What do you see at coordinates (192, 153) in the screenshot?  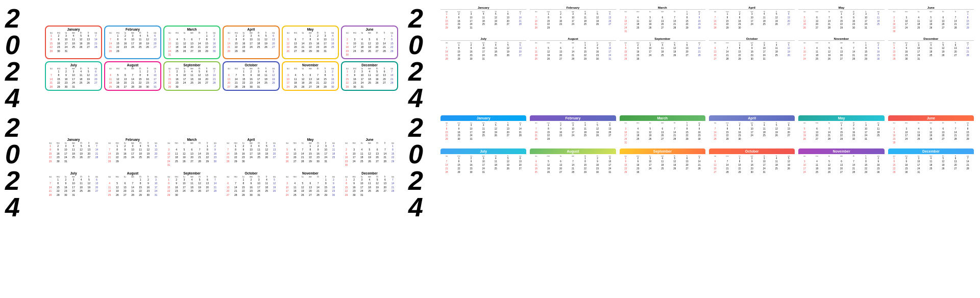 I see `month-box-plain-march: Marchsumotuwethfrsa123456789101112131415…` at bounding box center [192, 153].